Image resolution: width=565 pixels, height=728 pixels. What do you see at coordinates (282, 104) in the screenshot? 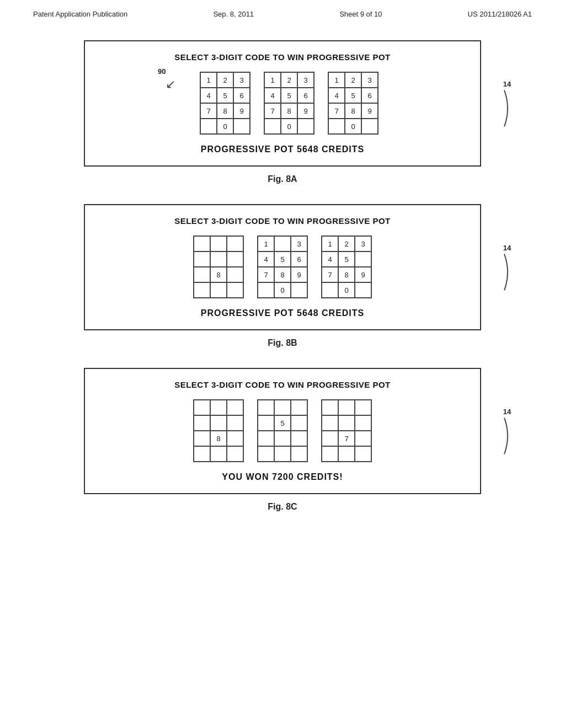
I see `diagram-8a-wrapper: SELECT 3-DIGIT CODE TO WIN PROGRESSIVE P…` at bounding box center [282, 104].